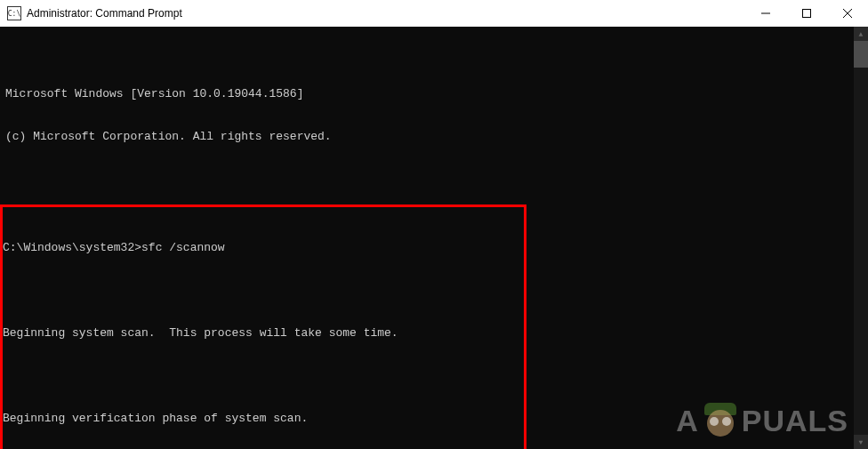 The image size is (868, 449). What do you see at coordinates (262, 248) in the screenshot?
I see `prompt-line: C:\Windows\system32>sfc /scannow` at bounding box center [262, 248].